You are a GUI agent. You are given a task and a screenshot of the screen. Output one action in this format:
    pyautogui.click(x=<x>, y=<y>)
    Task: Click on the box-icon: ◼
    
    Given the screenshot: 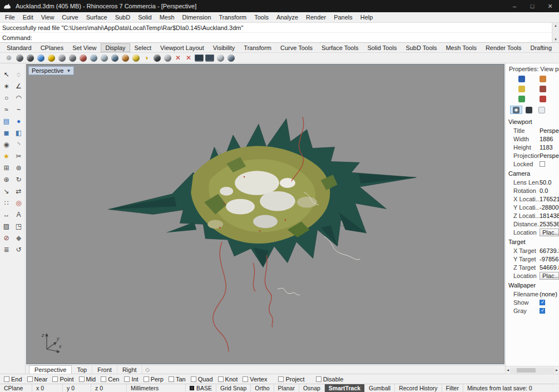 What is the action you would take?
    pyautogui.click(x=7, y=133)
    